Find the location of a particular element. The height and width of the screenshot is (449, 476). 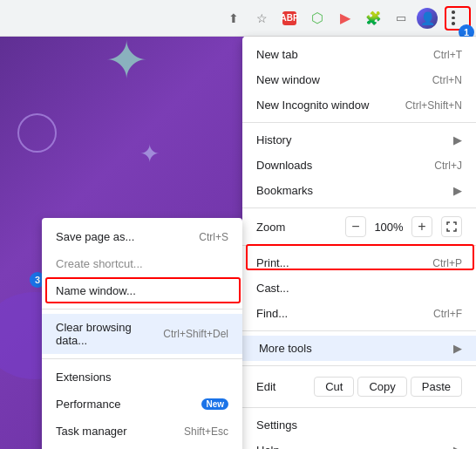

zoom-value: 100% is located at coordinates (389, 227).